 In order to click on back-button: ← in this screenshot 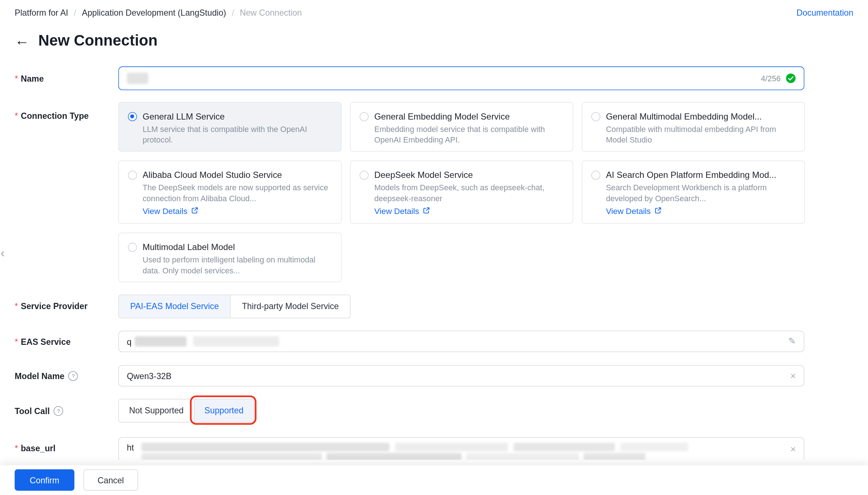, I will do `click(22, 40)`.